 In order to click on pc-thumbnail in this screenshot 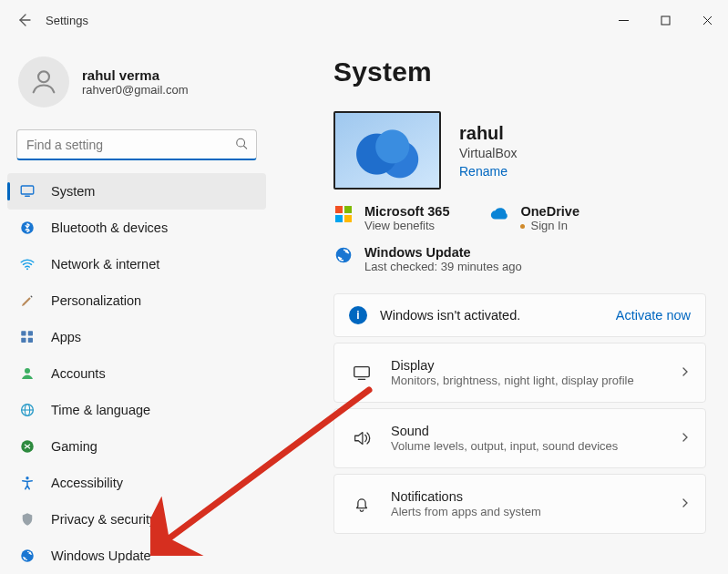, I will do `click(387, 150)`.